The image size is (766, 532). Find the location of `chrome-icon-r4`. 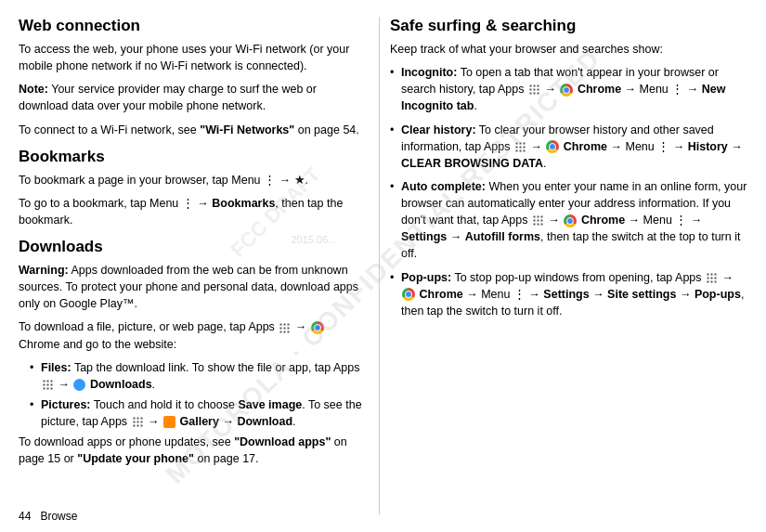

chrome-icon-r4 is located at coordinates (409, 294).